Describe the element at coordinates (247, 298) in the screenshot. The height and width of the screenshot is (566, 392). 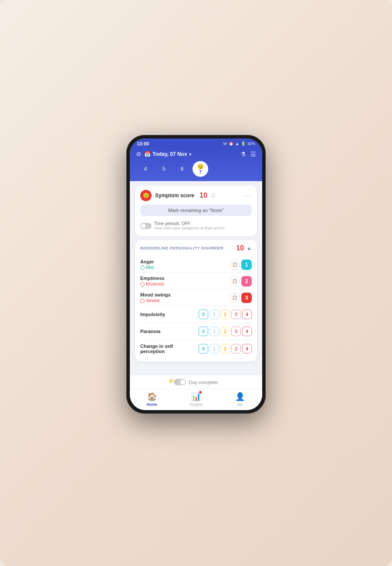
I see `score-badge-mood-swings: 3` at that location.